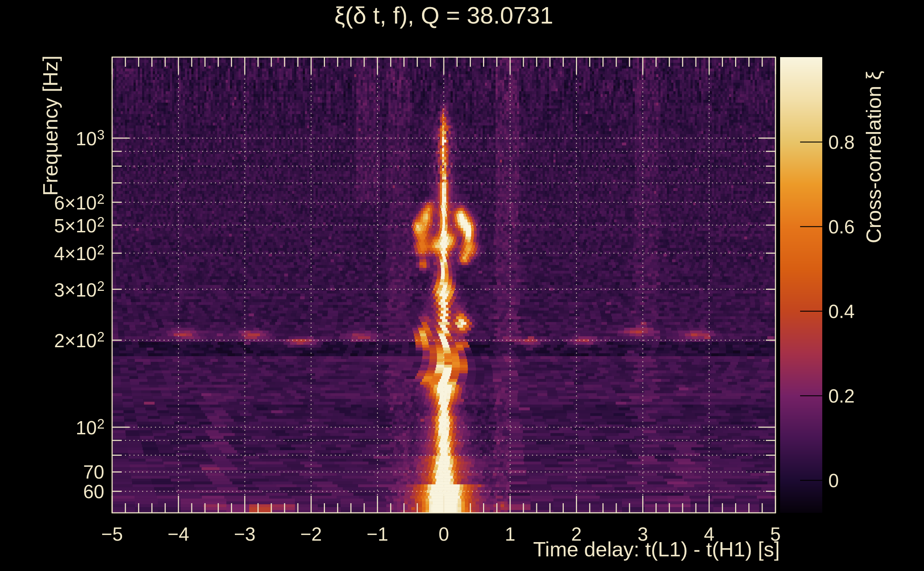 Image resolution: width=924 pixels, height=571 pixels. What do you see at coordinates (69, 472) in the screenshot?
I see `y-tick-label: 70` at bounding box center [69, 472].